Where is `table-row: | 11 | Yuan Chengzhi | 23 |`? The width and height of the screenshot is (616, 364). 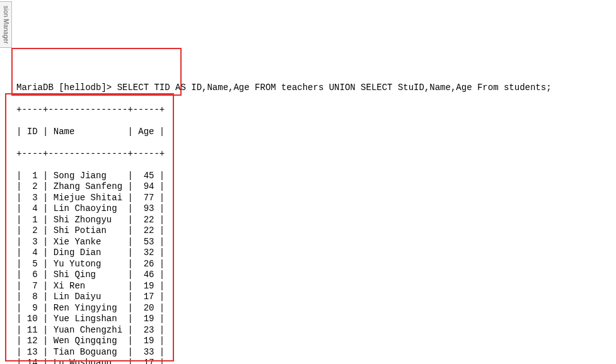 table-row: | 11 | Yuan Chengzhi | 23 | is located at coordinates (313, 331).